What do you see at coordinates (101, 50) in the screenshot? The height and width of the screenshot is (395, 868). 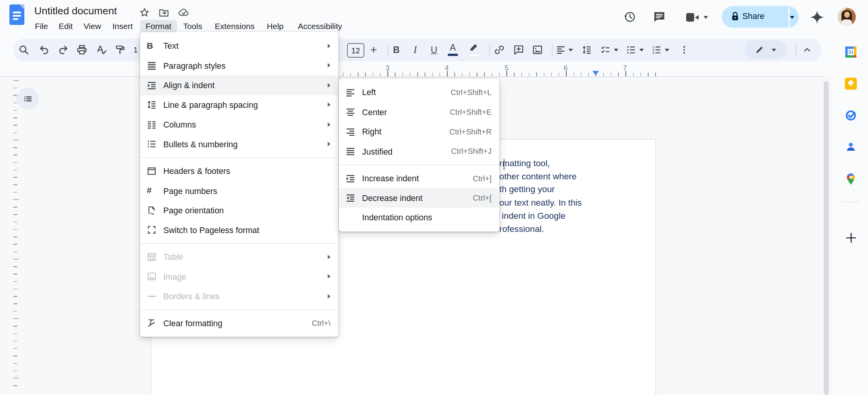 I see `spell-check-icon` at bounding box center [101, 50].